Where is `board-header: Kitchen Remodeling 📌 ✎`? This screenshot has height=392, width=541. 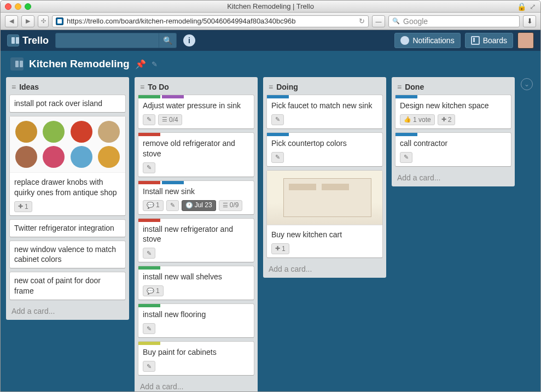 board-header: Kitchen Remodeling 📌 ✎ is located at coordinates (270, 64).